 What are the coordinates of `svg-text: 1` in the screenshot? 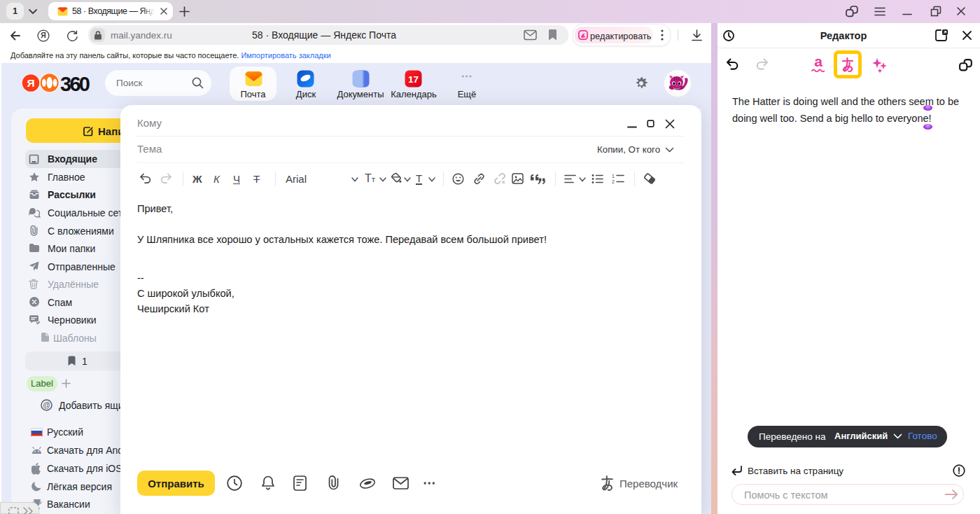 It's located at (613, 176).